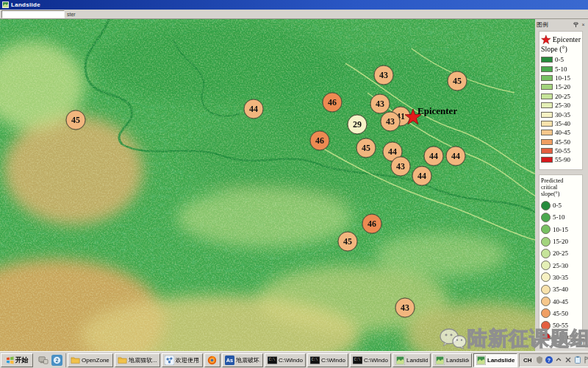 The height and width of the screenshot is (368, 588). Describe the element at coordinates (563, 343) in the screenshot. I see `map-scale-combo: 426 ▼` at that location.